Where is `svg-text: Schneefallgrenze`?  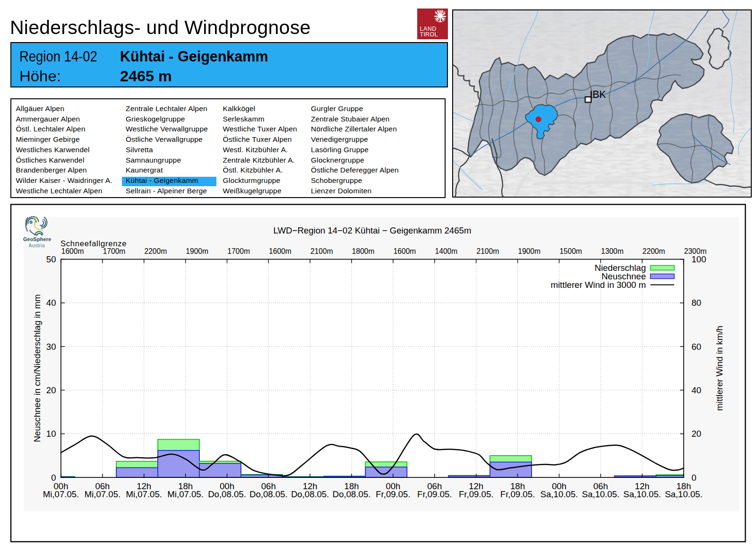 svg-text: Schneefallgrenze is located at coordinates (94, 244).